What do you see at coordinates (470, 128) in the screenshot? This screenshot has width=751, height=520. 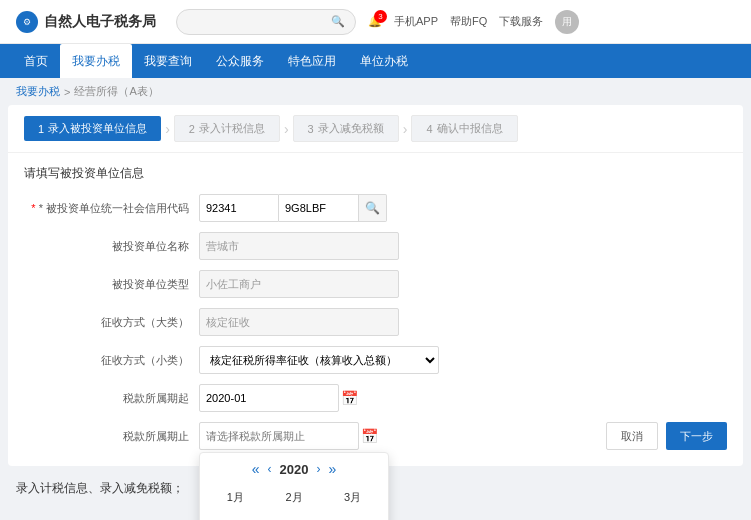 I see `step-4-label: 确认中报信息` at bounding box center [470, 128].